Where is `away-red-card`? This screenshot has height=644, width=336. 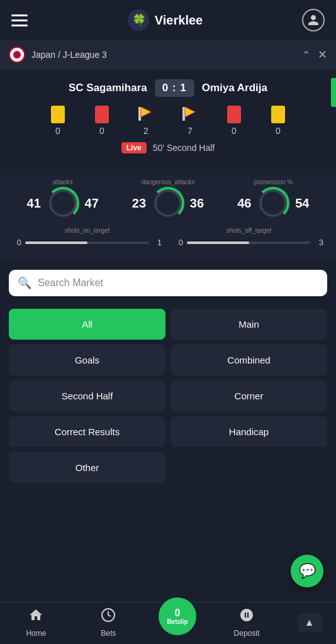
away-red-card is located at coordinates (234, 114).